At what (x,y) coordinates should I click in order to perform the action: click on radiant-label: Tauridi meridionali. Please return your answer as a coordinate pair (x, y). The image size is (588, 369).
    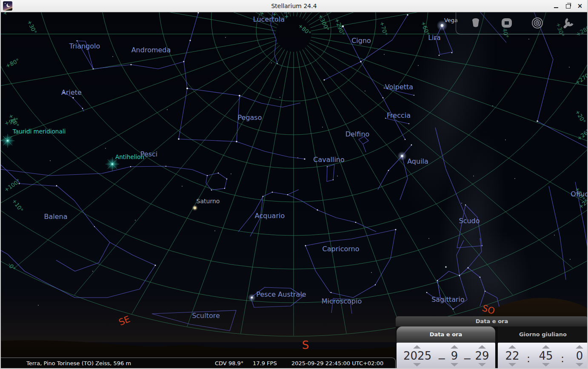
    Looking at the image, I should click on (39, 131).